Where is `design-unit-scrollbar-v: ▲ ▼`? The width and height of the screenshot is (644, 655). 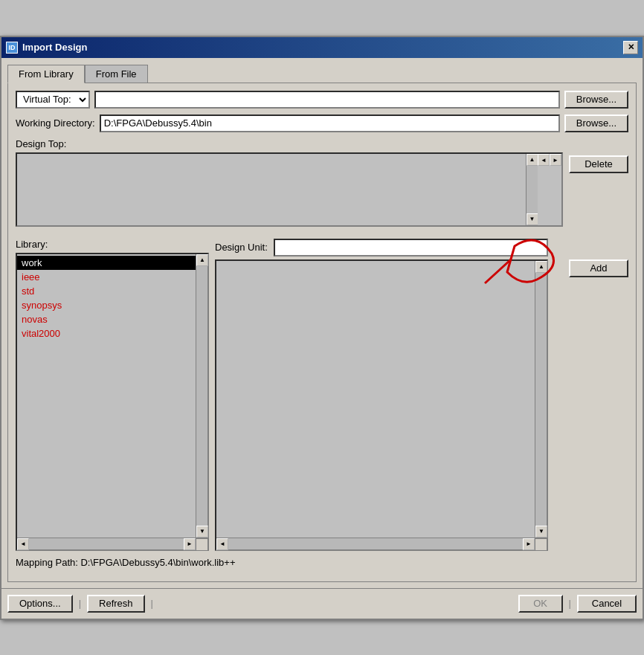
design-unit-scrollbar-v: ▲ ▼ is located at coordinates (541, 399).